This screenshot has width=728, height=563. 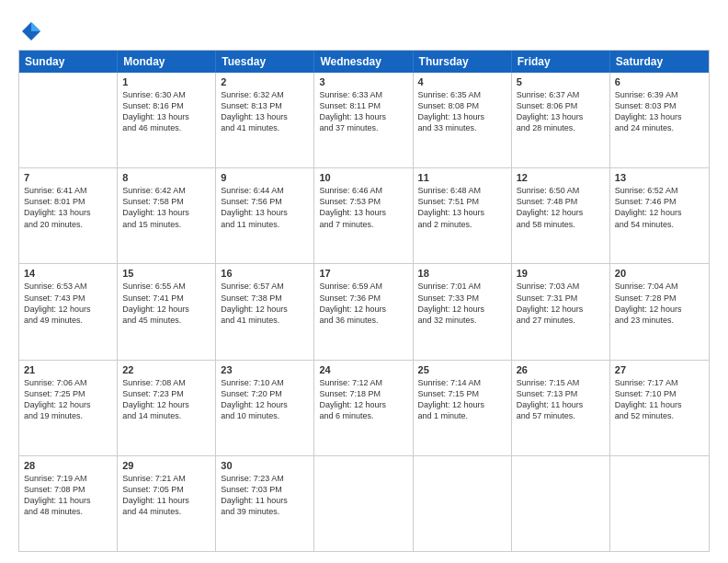 I want to click on cell-line-0: Sunrise: 7:01 AM, so click(x=462, y=286).